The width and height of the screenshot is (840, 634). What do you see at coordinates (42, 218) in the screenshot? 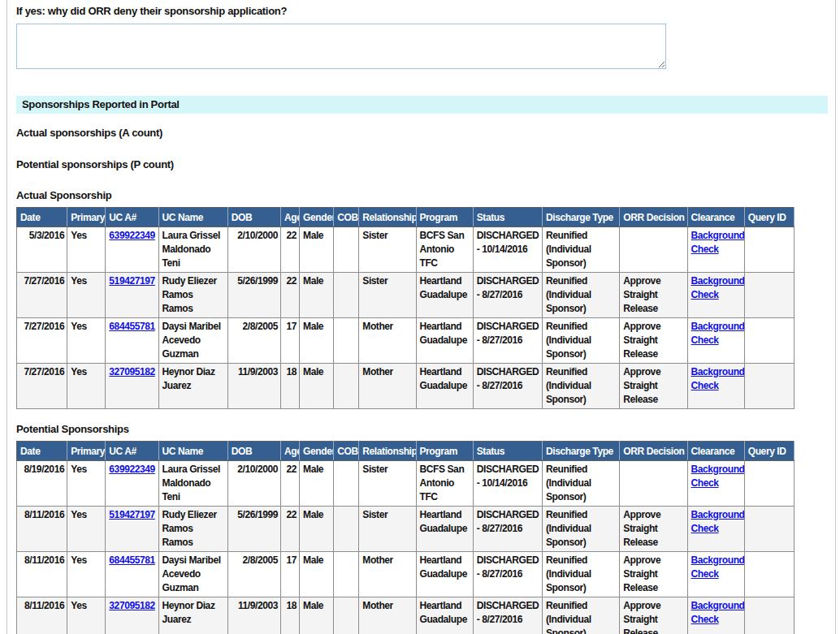
I see `col-header-date: Date` at bounding box center [42, 218].